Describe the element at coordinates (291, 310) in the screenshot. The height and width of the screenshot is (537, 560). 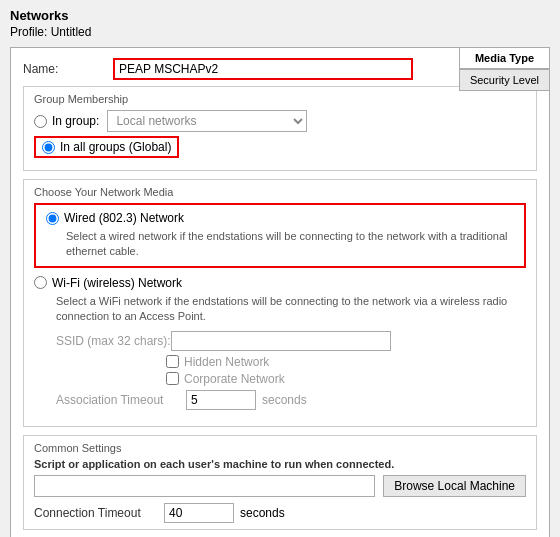
I see `wifi-desc: Select a WiFi network if the endstations…` at that location.